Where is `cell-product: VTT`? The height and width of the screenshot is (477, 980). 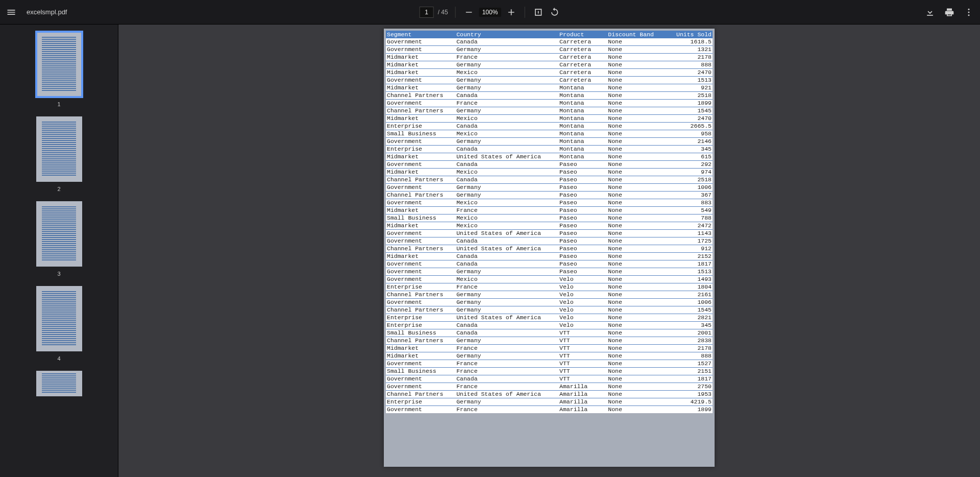
cell-product: VTT is located at coordinates (583, 379).